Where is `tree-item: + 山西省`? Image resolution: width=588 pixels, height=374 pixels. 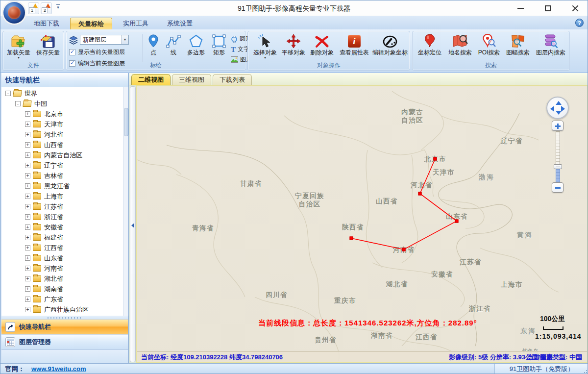
tree-item: + 山西省 is located at coordinates (62, 145).